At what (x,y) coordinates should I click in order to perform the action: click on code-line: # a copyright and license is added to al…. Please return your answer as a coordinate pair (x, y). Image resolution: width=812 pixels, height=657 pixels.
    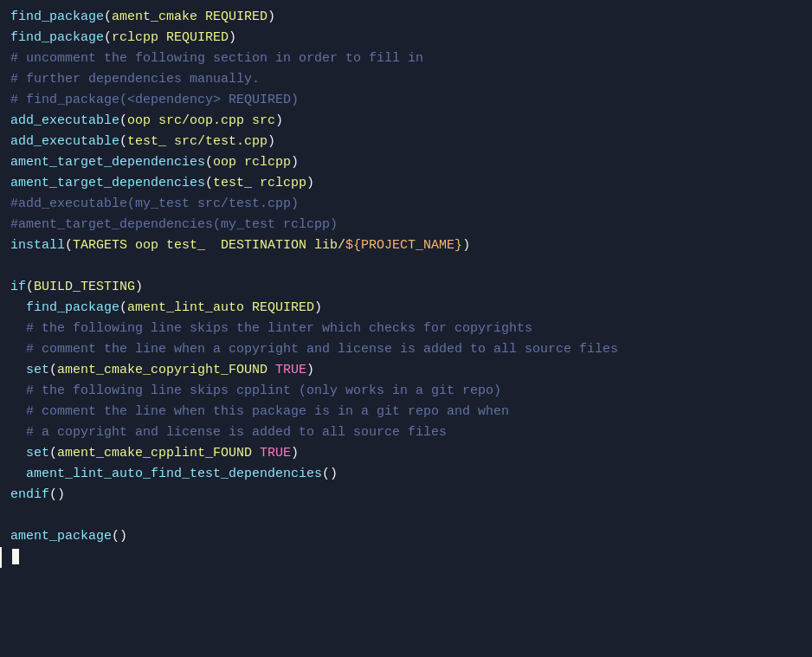
    Looking at the image, I should click on (406, 433).